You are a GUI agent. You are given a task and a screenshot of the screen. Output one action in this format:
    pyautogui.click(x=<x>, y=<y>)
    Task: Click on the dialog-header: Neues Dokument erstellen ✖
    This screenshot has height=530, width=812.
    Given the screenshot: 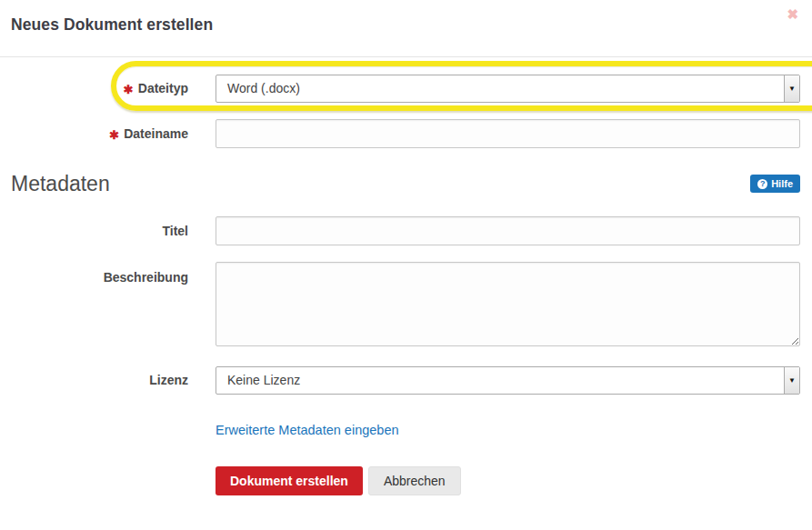 What is the action you would take?
    pyautogui.click(x=406, y=29)
    